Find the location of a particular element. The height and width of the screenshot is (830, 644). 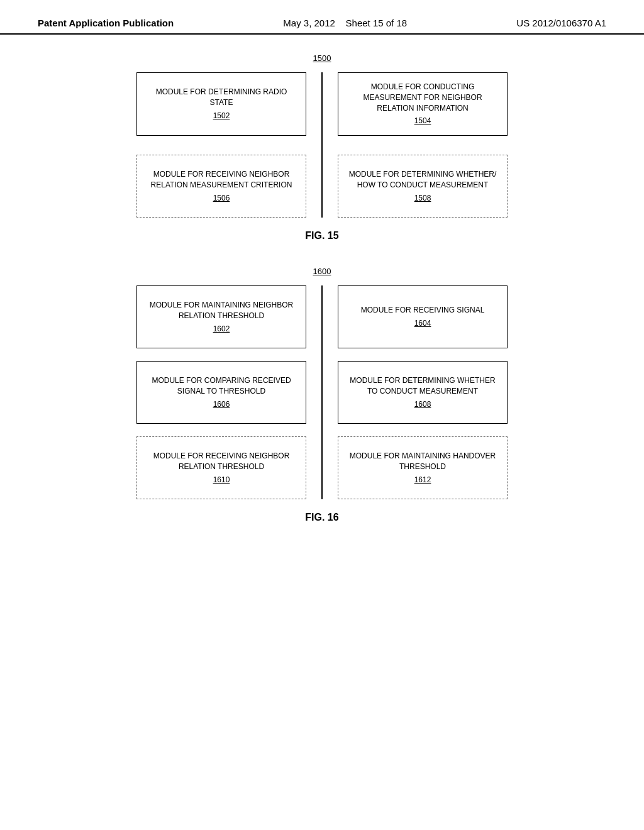

fig16-spacer2 is located at coordinates (322, 430).